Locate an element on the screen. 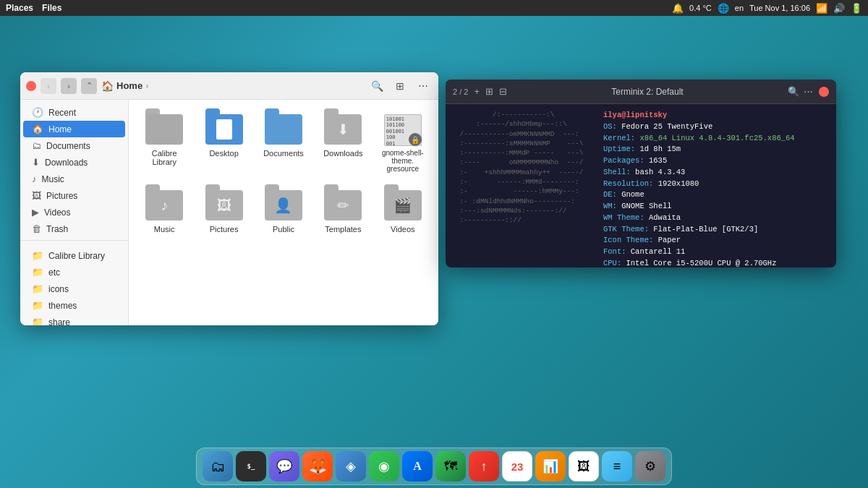 The image size is (868, 488). dock-app-red: ↑ is located at coordinates (484, 466).